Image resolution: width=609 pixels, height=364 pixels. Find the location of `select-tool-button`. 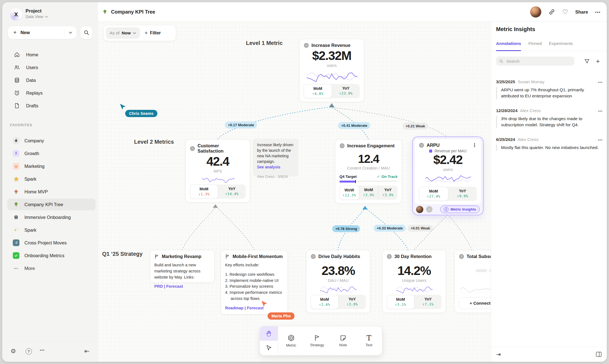

select-tool-button is located at coordinates (269, 348).